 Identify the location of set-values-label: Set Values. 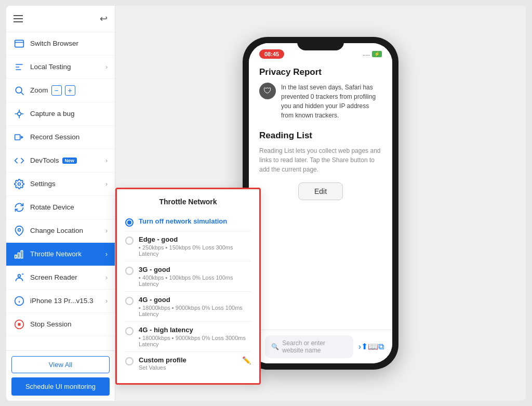
(195, 368).